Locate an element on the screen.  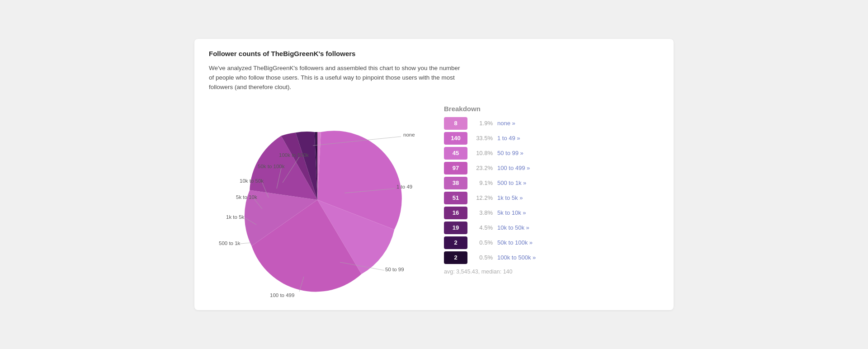
breakdown-link: 1k to 5k » is located at coordinates (510, 198).